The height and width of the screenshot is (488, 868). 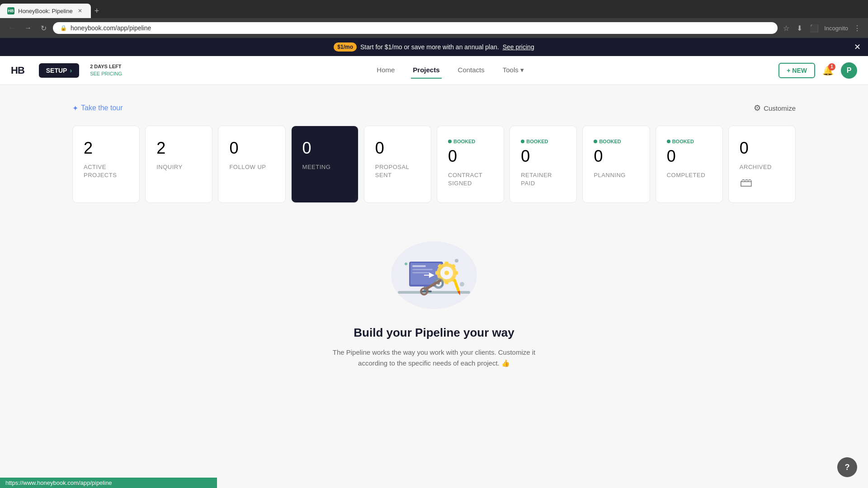 What do you see at coordinates (470, 164) in the screenshot?
I see `pipeline-card-contract-signed: BOOKED 0 CONTRACTSIGNED` at bounding box center [470, 164].